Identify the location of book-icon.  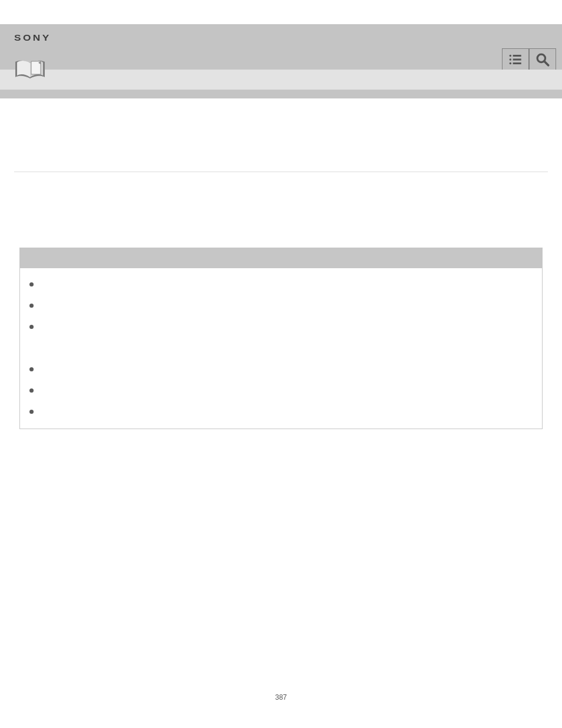
(30, 70).